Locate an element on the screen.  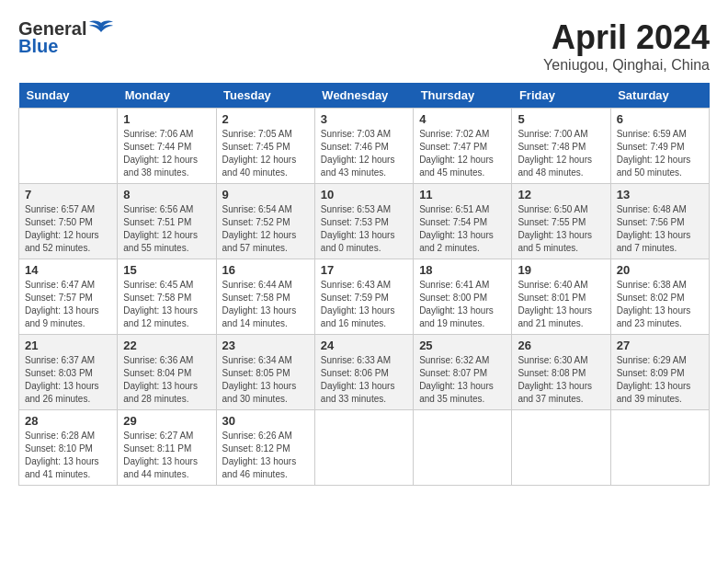
cell-info: Sunrise: 6:51 AMSunset: 7:54 PMDaylight:… is located at coordinates (462, 229).